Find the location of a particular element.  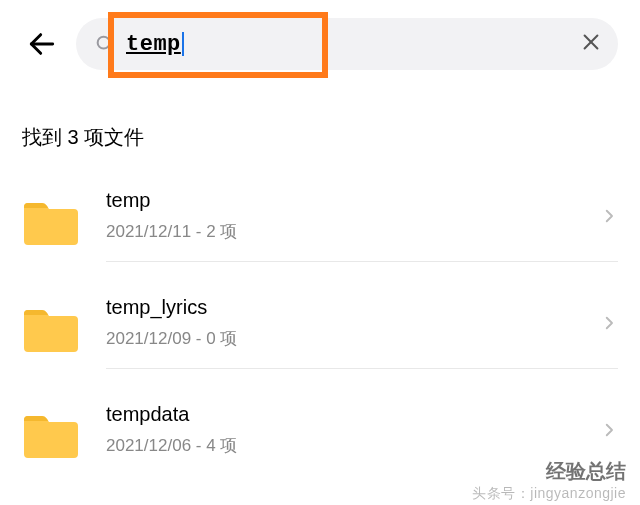

list-item-text: temp 2021/12/11 - 2 项 is located at coordinates (348, 216).